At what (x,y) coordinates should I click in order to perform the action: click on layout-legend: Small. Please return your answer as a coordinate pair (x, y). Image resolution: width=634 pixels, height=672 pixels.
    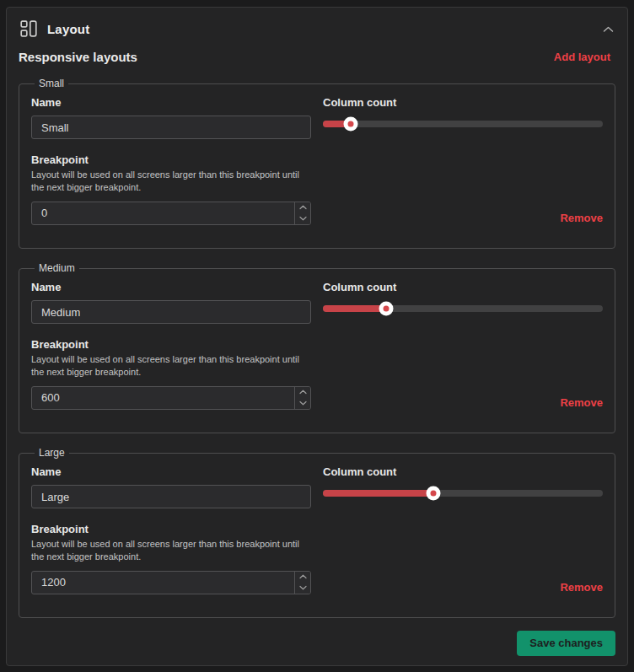
    Looking at the image, I should click on (51, 83).